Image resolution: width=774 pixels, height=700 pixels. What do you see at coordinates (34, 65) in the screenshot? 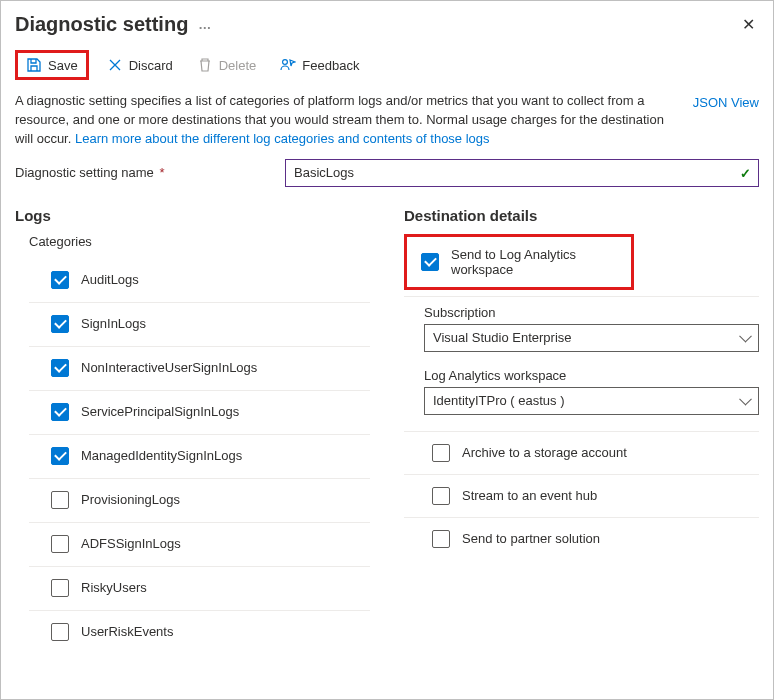
I see `save-icon` at bounding box center [34, 65].